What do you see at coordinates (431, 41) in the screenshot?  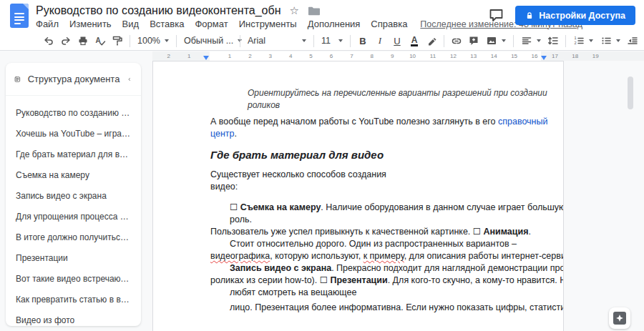 I see `highlight-color-icon` at bounding box center [431, 41].